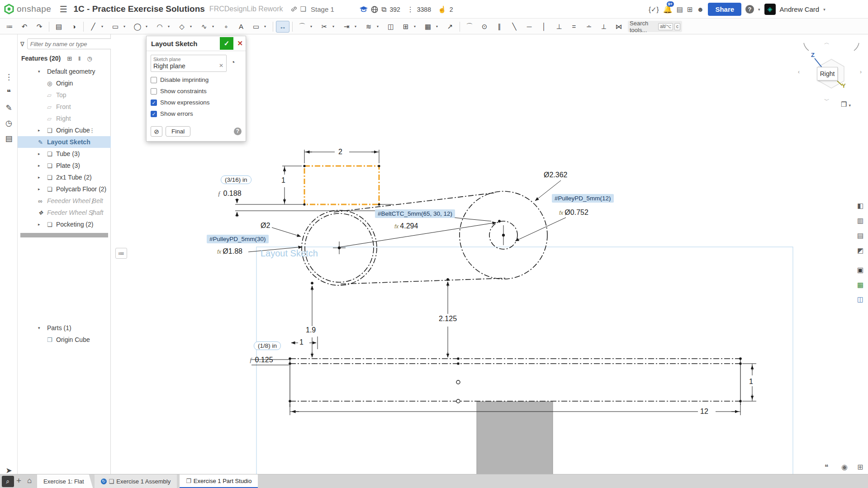 The image size is (868, 488). I want to click on dim-pulley30-od: Ø2, so click(265, 226).